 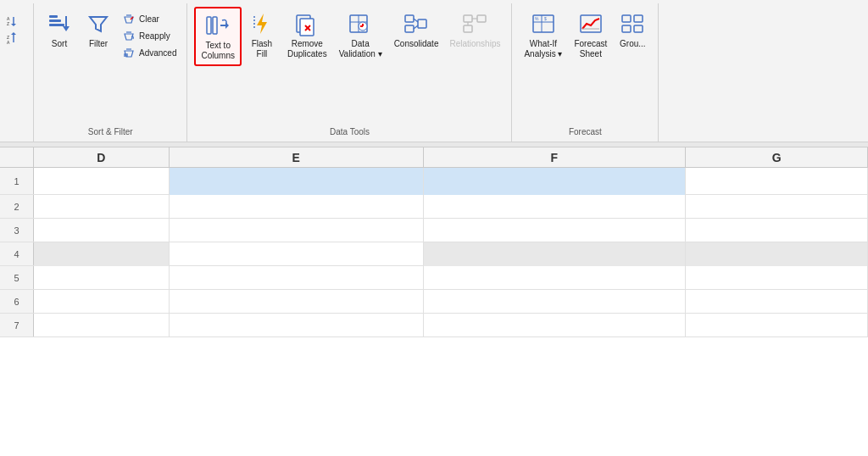 I want to click on text-to-columns-label: Text to Columns, so click(x=217, y=51).